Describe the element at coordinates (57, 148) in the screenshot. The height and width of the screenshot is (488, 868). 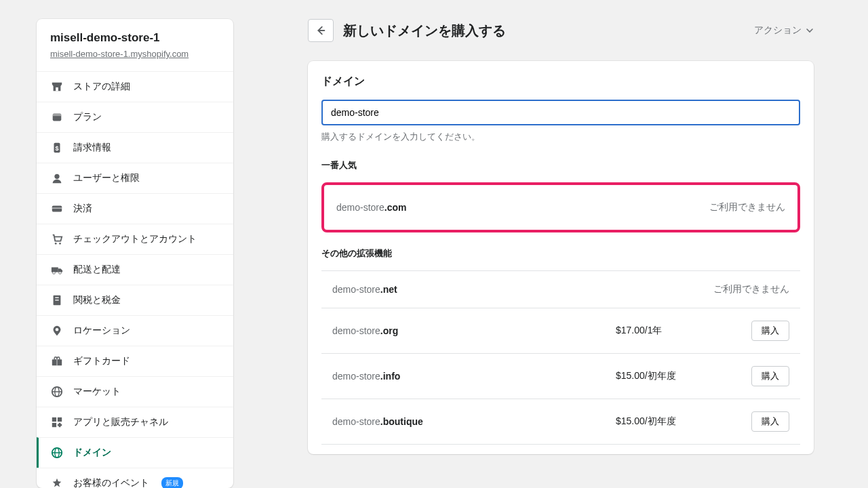
I see `billing-icon: $` at that location.